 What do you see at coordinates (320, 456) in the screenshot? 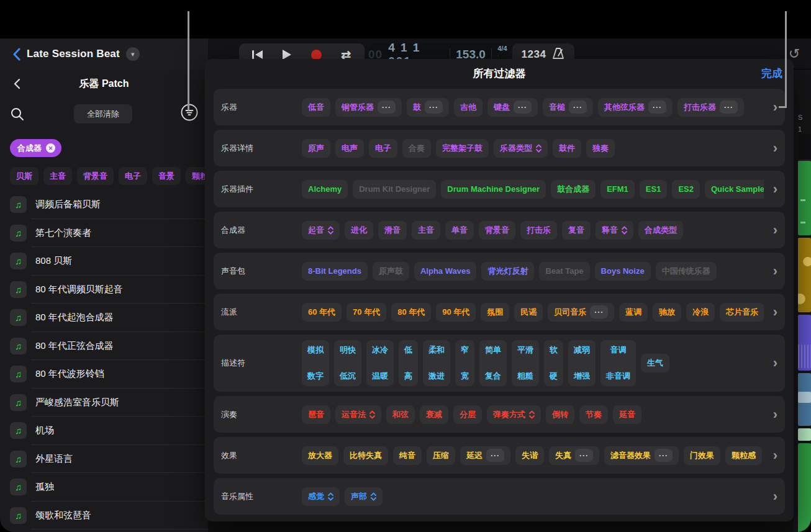
I see `filter-chip: 放大器` at bounding box center [320, 456].